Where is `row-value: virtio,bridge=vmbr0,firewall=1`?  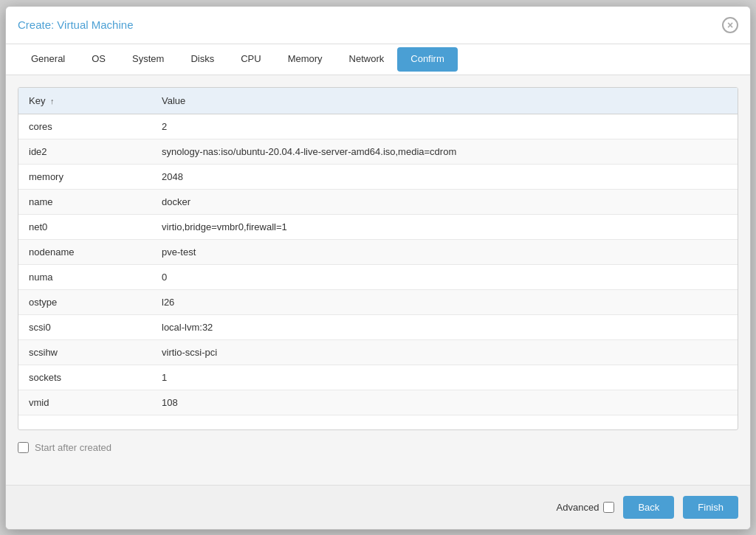 row-value: virtio,bridge=vmbr0,firewall=1 is located at coordinates (444, 227).